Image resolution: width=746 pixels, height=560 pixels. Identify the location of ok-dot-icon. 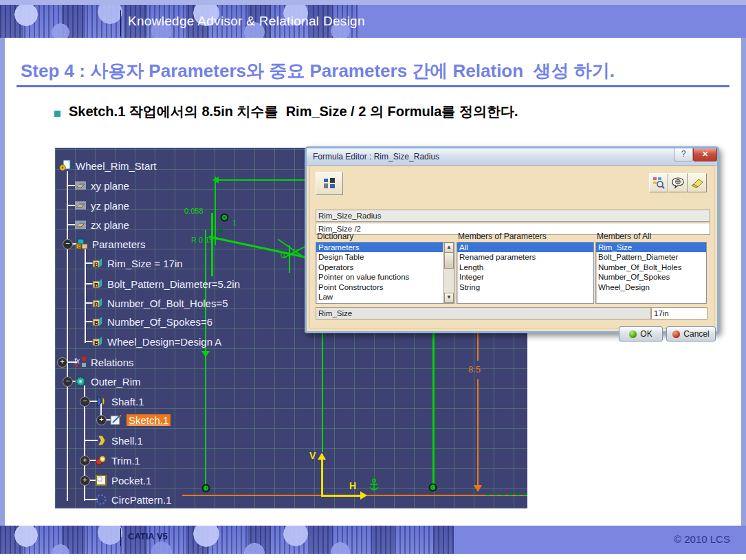
(633, 334).